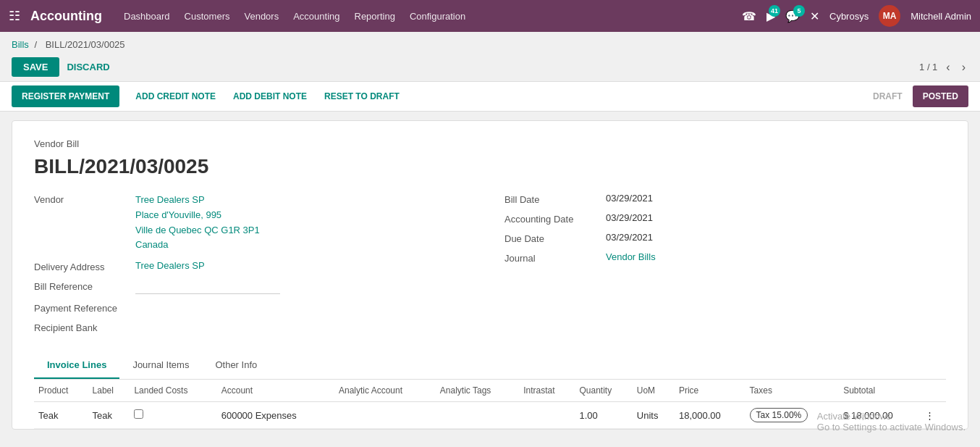 This screenshot has height=447, width=980. Describe the element at coordinates (555, 238) in the screenshot. I see `due-date-label: Due Date` at that location.